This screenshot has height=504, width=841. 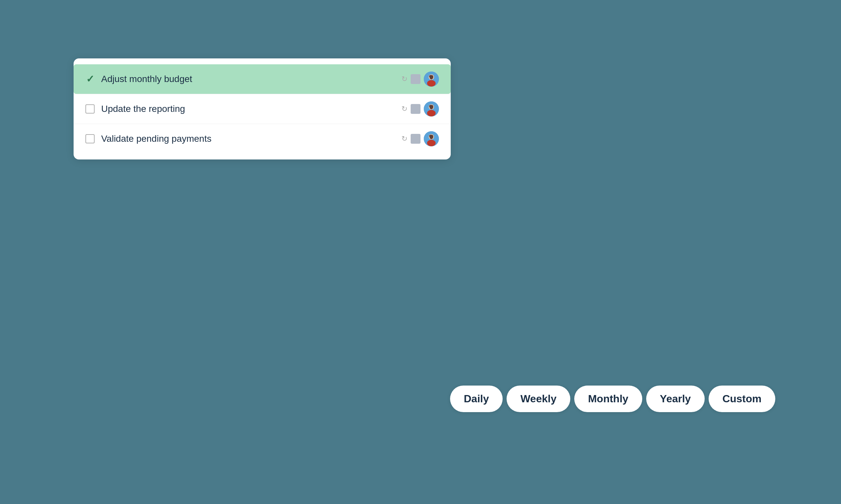 I want to click on task-row: Update the reporting ↻, so click(x=262, y=109).